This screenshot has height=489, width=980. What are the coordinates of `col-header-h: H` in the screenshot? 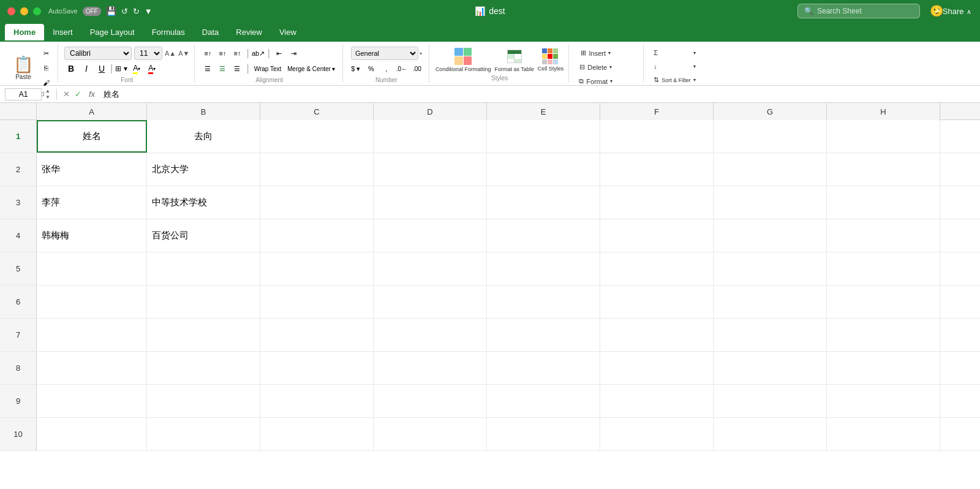 It's located at (883, 112).